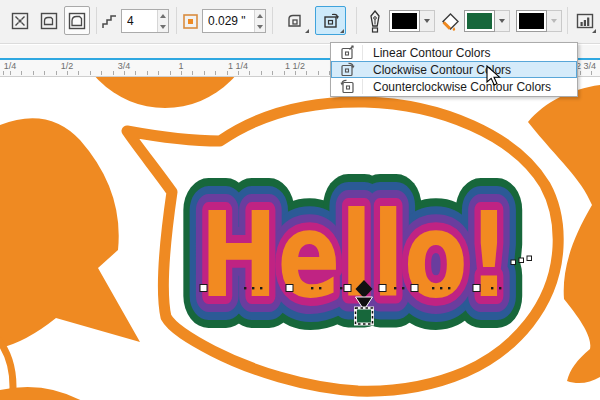  Describe the element at coordinates (295, 66) in the screenshot. I see `ruler-label: 1 1/2` at that location.